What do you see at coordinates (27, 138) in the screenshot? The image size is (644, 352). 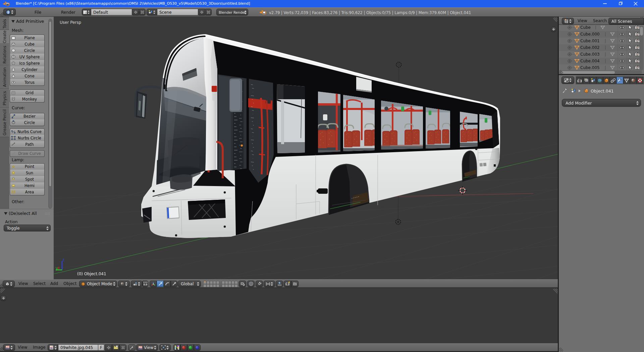 I see `add-nurbs-circle-button: Nurbs Circle` at bounding box center [27, 138].